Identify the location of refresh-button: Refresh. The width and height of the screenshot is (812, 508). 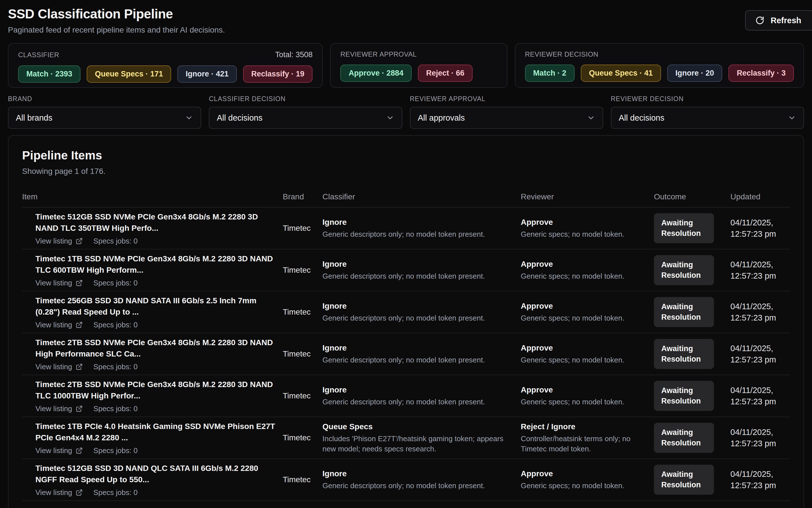
(778, 20).